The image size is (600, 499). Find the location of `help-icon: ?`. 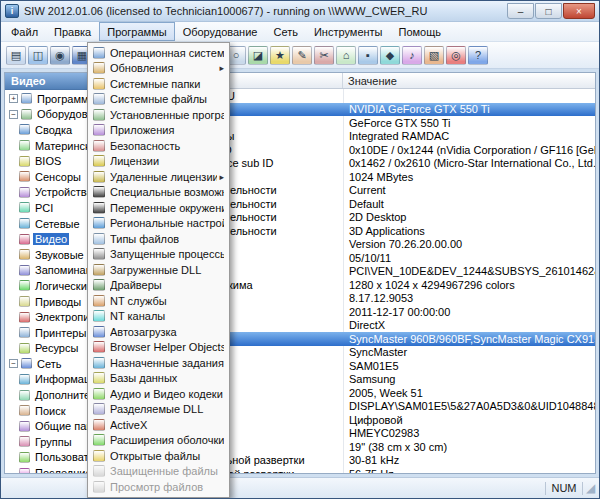

help-icon: ? is located at coordinates (478, 56).